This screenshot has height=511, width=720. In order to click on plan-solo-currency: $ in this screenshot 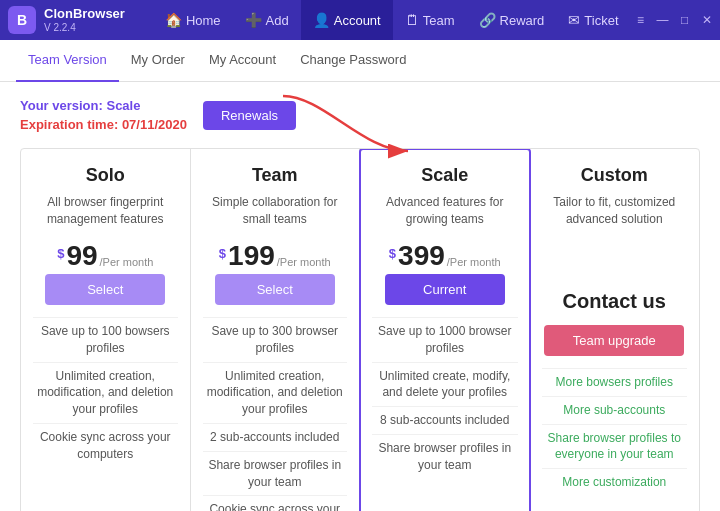, I will do `click(60, 254)`.